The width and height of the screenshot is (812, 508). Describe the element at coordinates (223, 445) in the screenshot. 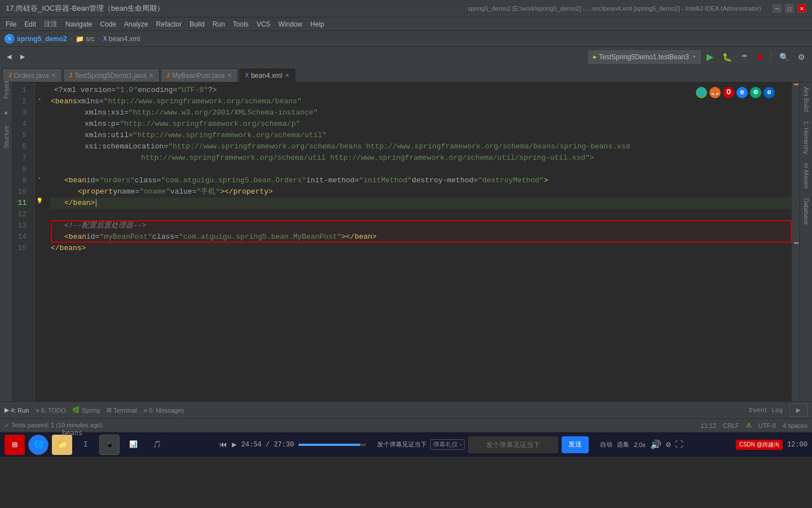

I see `prev-btn: ⏮` at that location.